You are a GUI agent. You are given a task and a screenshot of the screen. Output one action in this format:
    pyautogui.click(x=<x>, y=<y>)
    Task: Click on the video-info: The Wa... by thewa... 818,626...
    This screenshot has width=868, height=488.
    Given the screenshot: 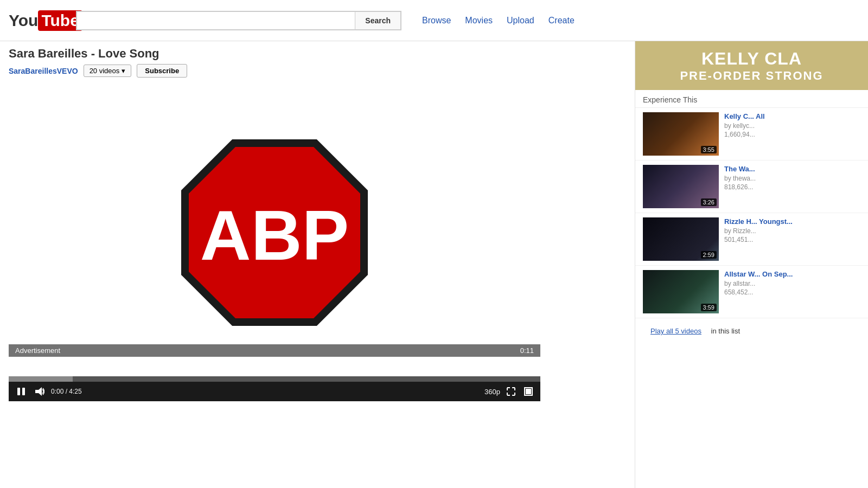 What is the action you would take?
    pyautogui.click(x=792, y=187)
    